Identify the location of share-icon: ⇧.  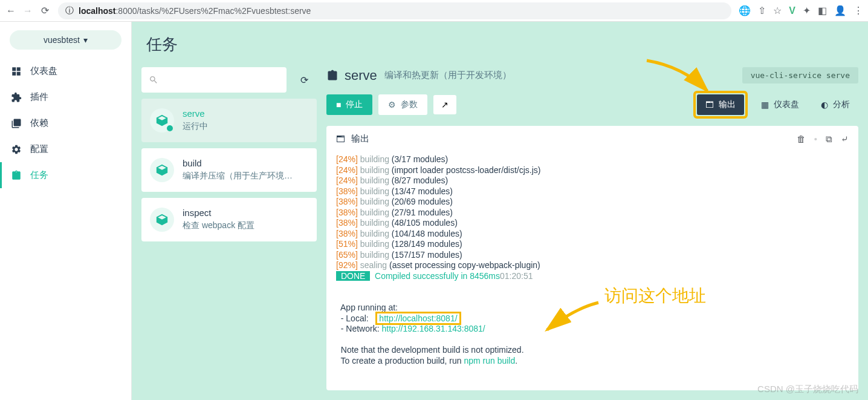
(762, 11).